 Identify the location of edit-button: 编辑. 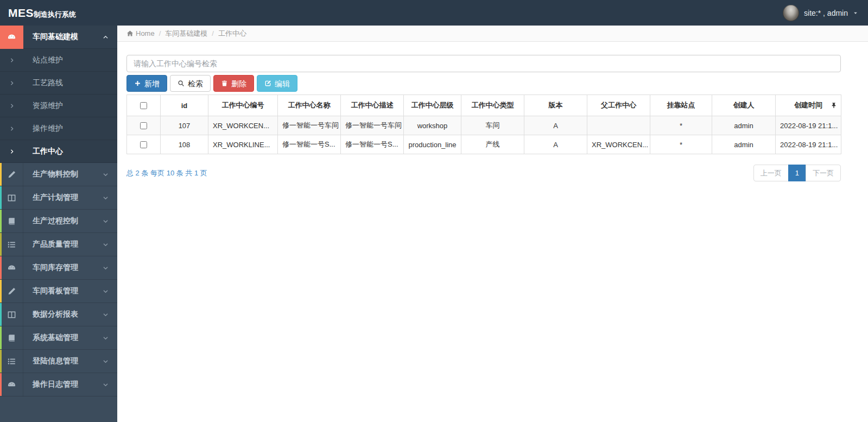
(277, 84).